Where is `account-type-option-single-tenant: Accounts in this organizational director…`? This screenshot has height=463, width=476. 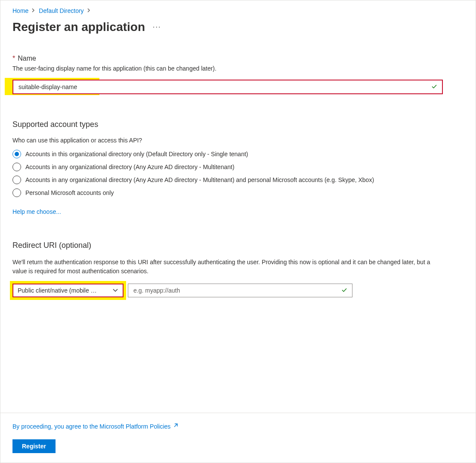 account-type-option-single-tenant: Accounts in this organizational director… is located at coordinates (238, 154).